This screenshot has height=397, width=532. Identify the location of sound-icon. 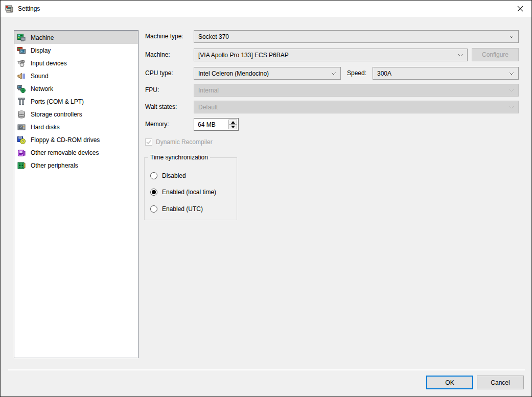
(21, 76).